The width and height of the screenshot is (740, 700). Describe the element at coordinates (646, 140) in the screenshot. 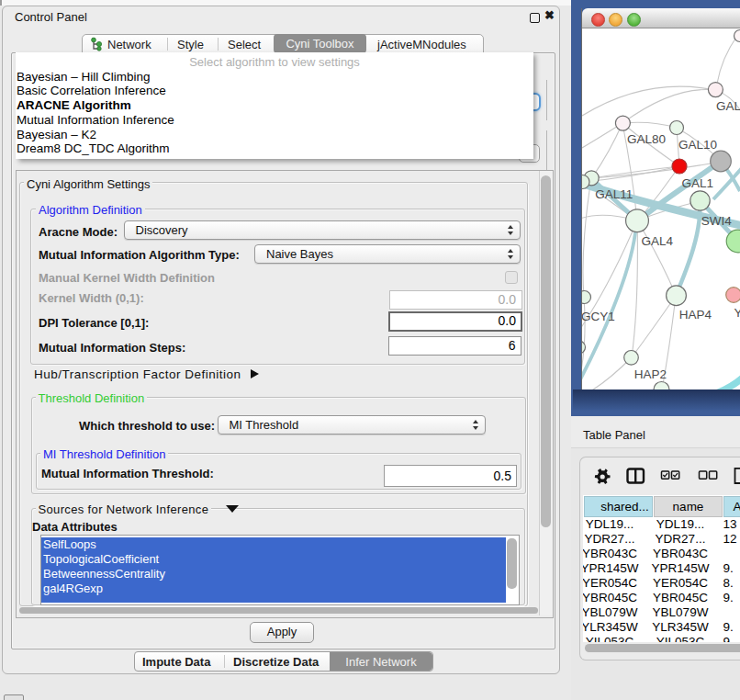

I see `svg-text: GAL80` at that location.